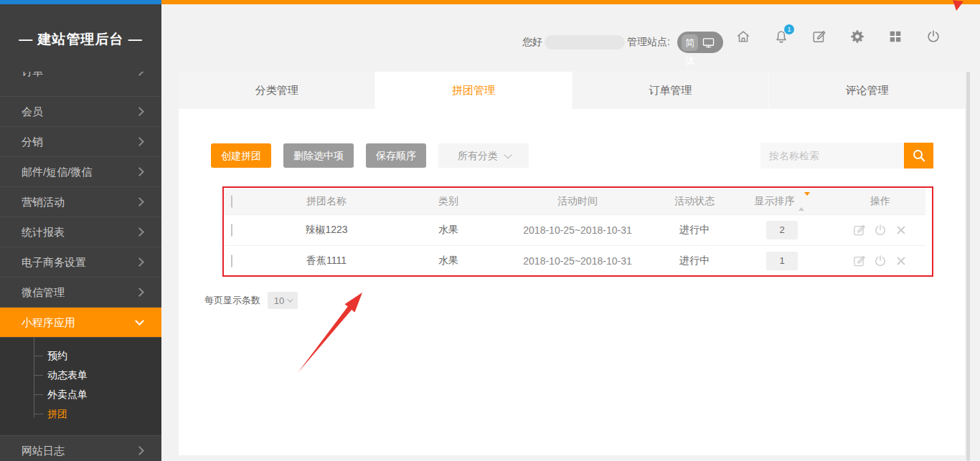 This screenshot has width=980, height=461. Describe the element at coordinates (43, 202) in the screenshot. I see `sidebar-item-label: 营销活动` at that location.